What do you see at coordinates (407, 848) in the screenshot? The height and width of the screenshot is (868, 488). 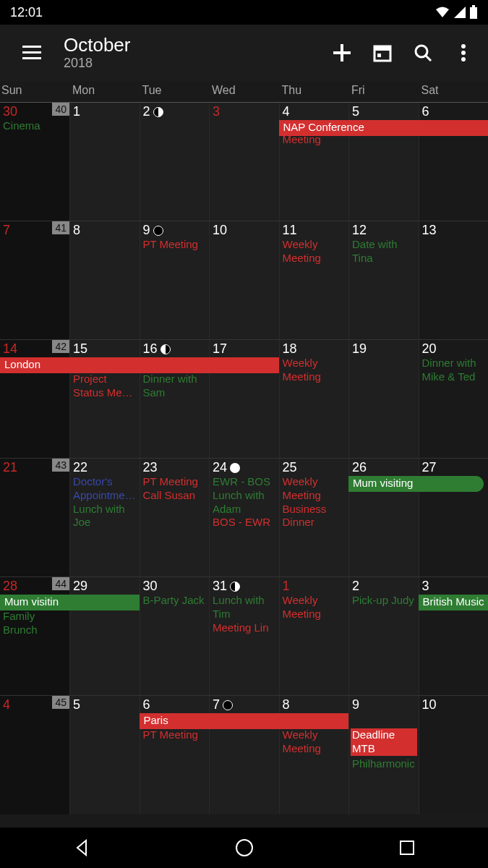 I see `nav-recent` at bounding box center [407, 848].